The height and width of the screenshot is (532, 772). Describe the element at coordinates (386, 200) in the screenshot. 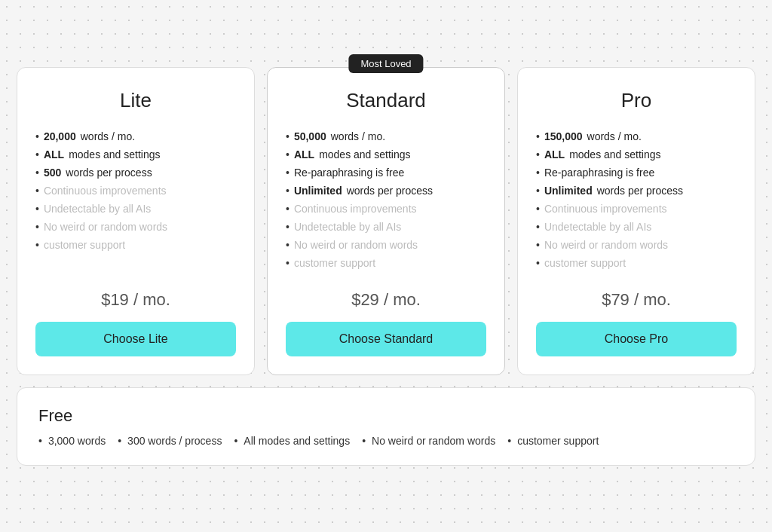

I see `features-list-standard: 50,000 words / mo.ALL modes and settings…` at that location.